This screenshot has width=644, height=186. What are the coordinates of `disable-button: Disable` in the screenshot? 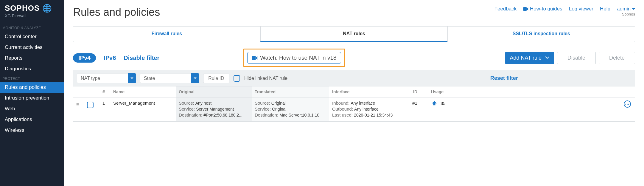 It's located at (576, 58).